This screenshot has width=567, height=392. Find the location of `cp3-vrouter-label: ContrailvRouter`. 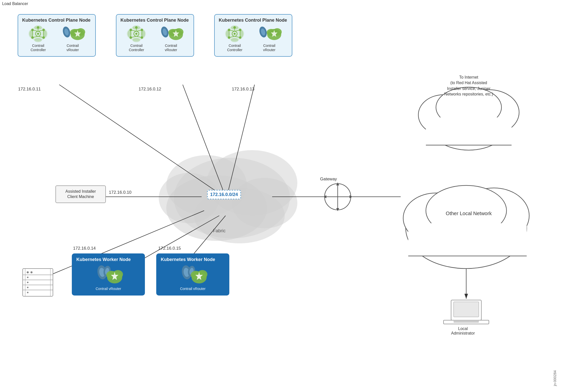

cp3-vrouter-label: ContrailvRouter is located at coordinates (269, 48).